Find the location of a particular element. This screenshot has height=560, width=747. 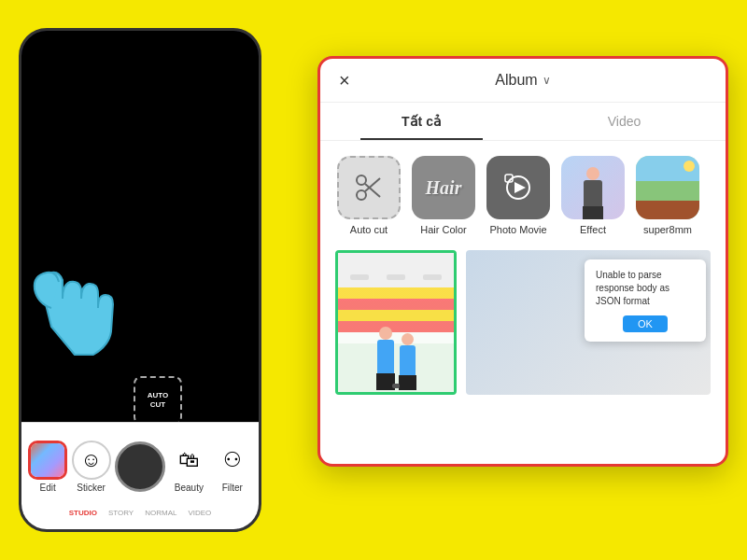

tab-video-label: Video is located at coordinates (625, 121).